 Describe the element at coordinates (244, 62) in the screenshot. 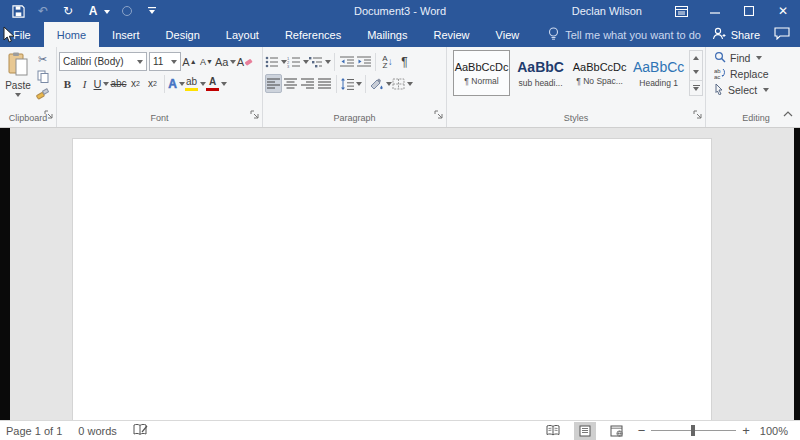

I see `clear-formatting-button: A` at that location.